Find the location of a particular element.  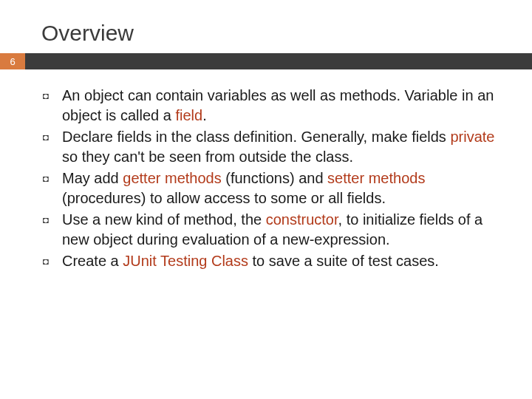

list-item-text: An object can contain variables as well … is located at coordinates (282, 106).